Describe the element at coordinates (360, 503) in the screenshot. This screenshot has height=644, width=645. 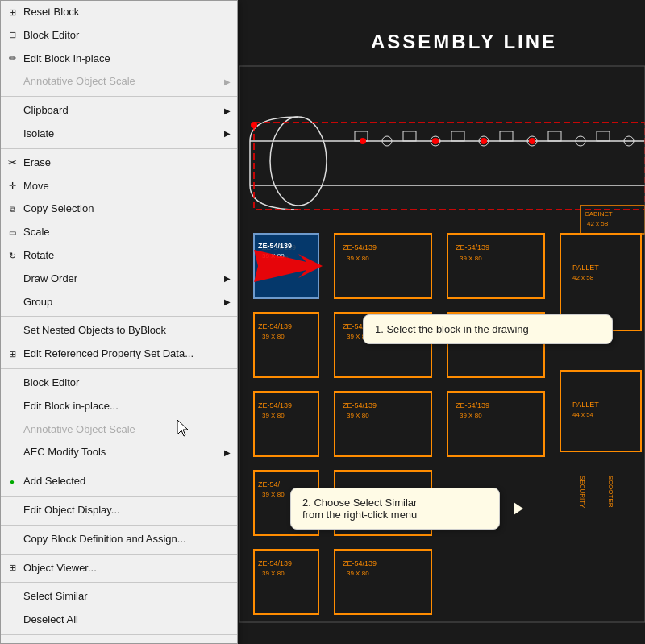
I see `tooltip-2-line1: 2. Choose Select Similar` at that location.